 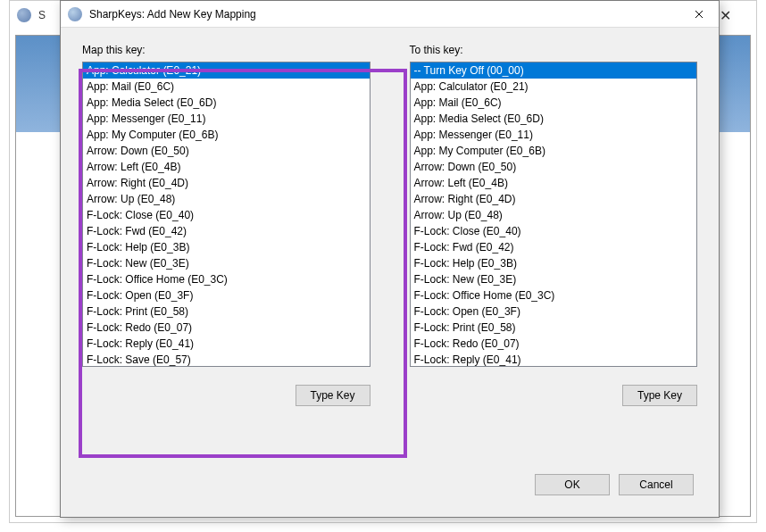 What do you see at coordinates (656, 485) in the screenshot?
I see `cancel-button: Cancel` at bounding box center [656, 485].